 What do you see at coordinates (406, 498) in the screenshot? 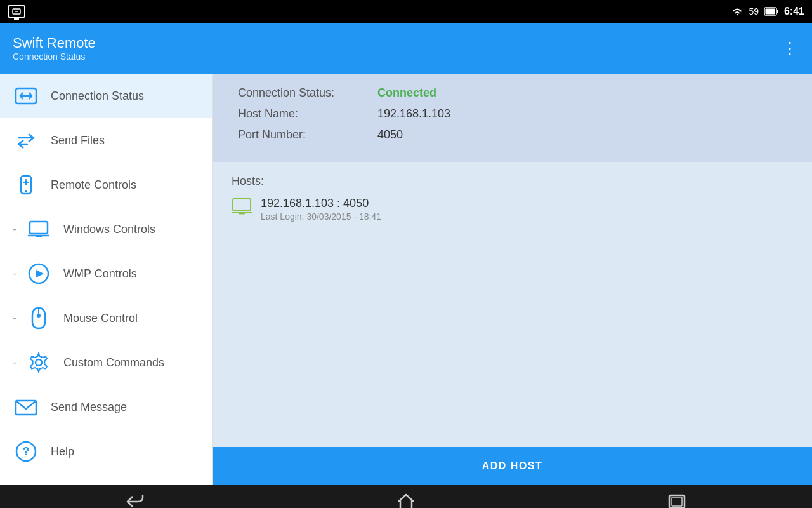
I see `home-button` at bounding box center [406, 498].